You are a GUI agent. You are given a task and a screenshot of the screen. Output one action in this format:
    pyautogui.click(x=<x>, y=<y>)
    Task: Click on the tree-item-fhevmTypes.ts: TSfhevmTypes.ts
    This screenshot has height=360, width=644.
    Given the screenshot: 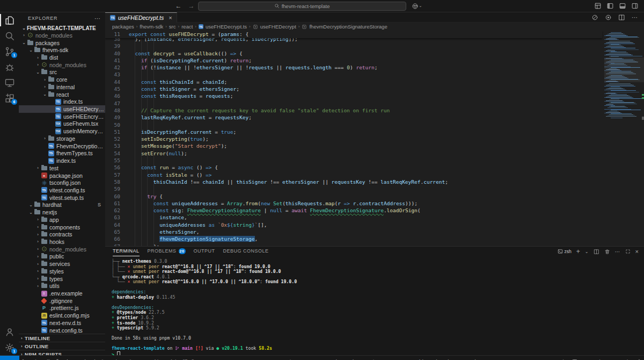 What is the action you would take?
    pyautogui.click(x=62, y=154)
    